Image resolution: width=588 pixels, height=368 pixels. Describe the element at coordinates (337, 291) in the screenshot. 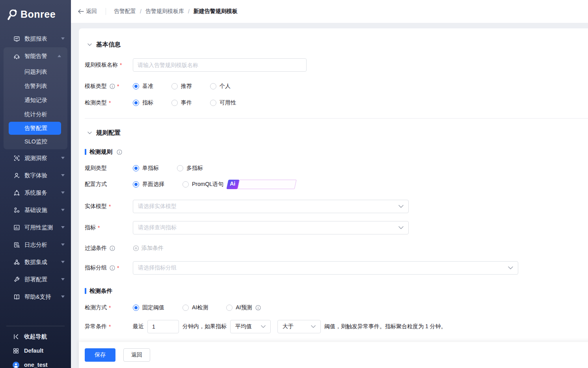

I see `subsection-detect-condition: 检测条件` at that location.